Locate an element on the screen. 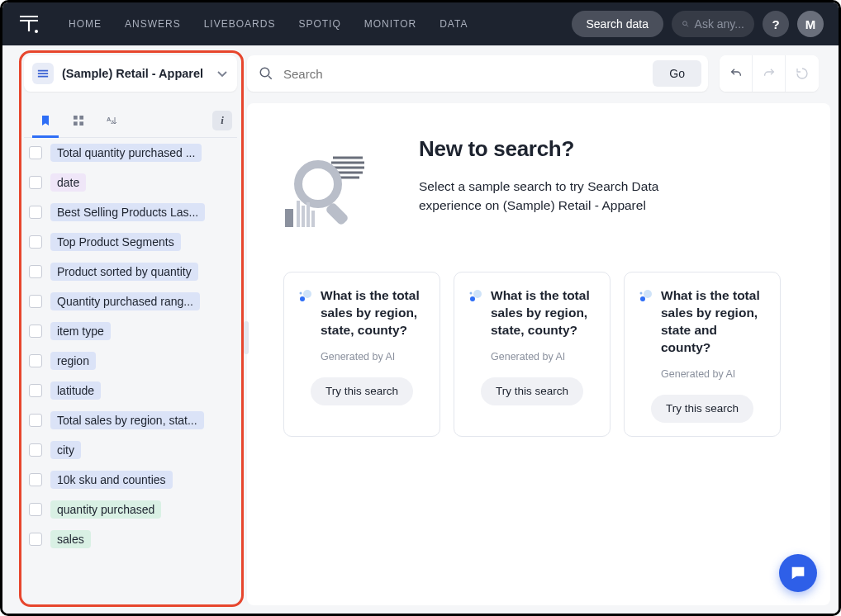 The image size is (841, 616). sort-az-icon: AZ is located at coordinates (112, 121).